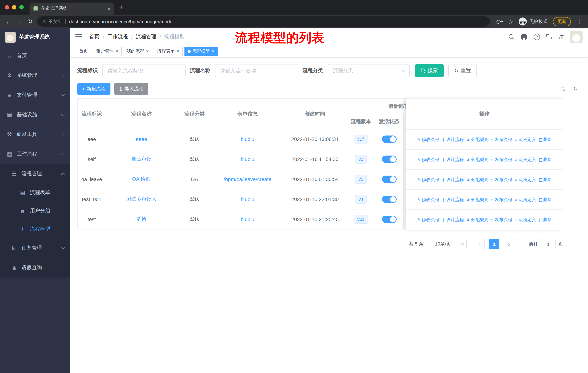 The image size is (588, 373). Describe the element at coordinates (494, 244) in the screenshot. I see `current-page-button: 1` at that location.